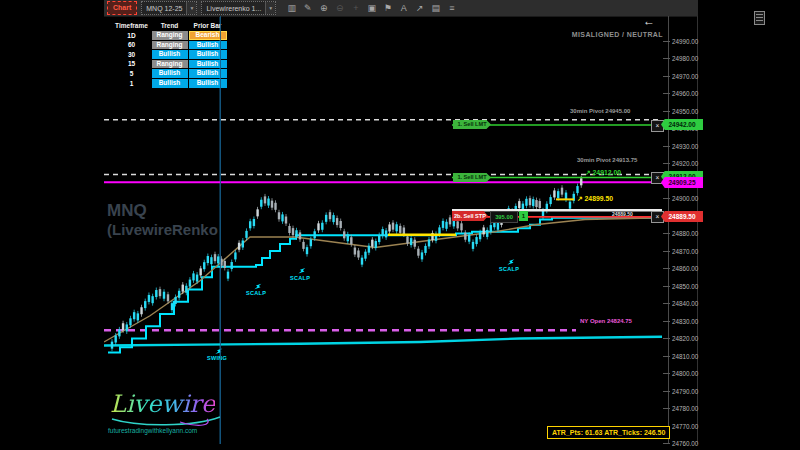 The height and width of the screenshot is (450, 800). Describe the element at coordinates (340, 8) in the screenshot. I see `zoom-out-icon: ⊖` at that location.